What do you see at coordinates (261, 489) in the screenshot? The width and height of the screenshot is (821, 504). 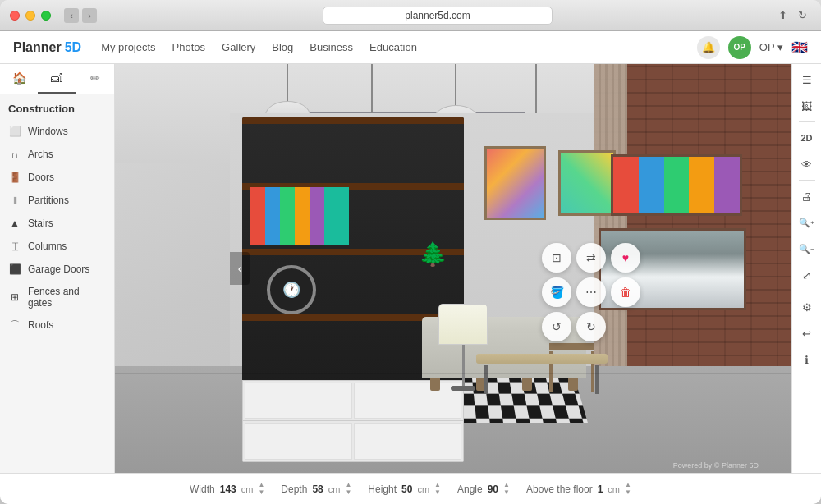 I see `width-spinner: ▲ ▼` at bounding box center [261, 489].